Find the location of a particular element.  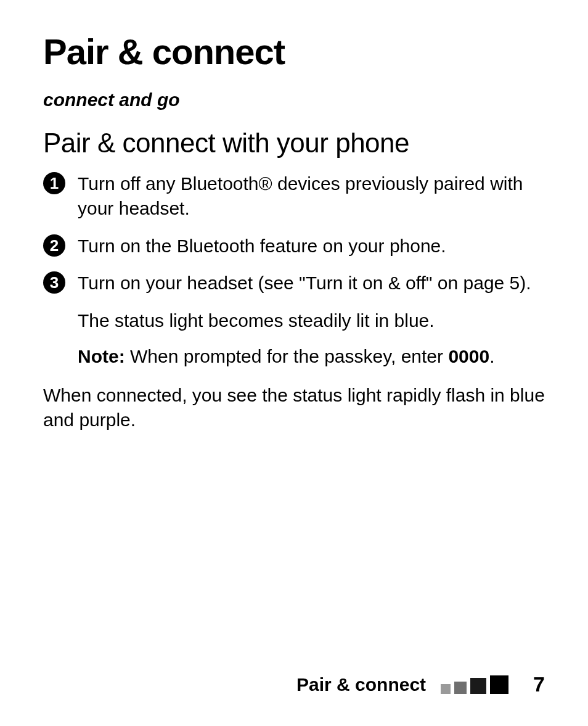

body-paragraph: When connected, you see the status light… is located at coordinates (294, 408).